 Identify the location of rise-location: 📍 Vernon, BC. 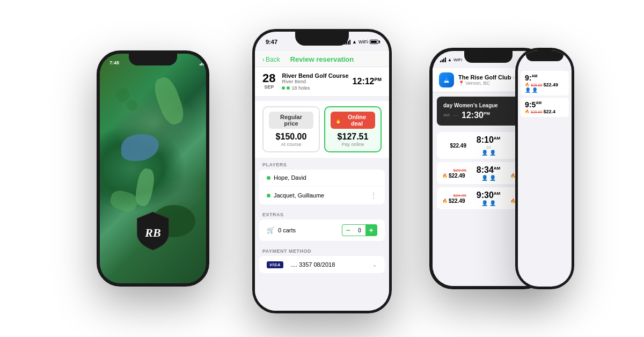
(486, 83).